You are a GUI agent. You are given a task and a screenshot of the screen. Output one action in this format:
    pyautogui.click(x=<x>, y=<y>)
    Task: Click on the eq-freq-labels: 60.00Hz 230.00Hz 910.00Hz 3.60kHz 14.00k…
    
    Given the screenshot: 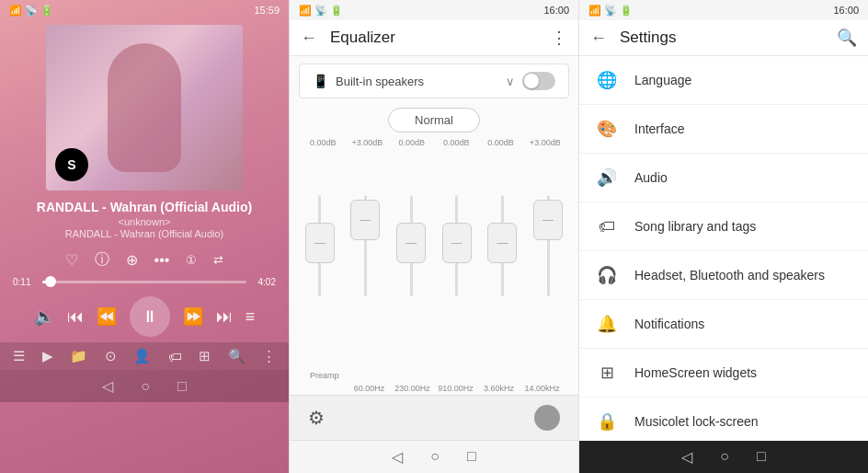 What is the action you would take?
    pyautogui.click(x=434, y=388)
    